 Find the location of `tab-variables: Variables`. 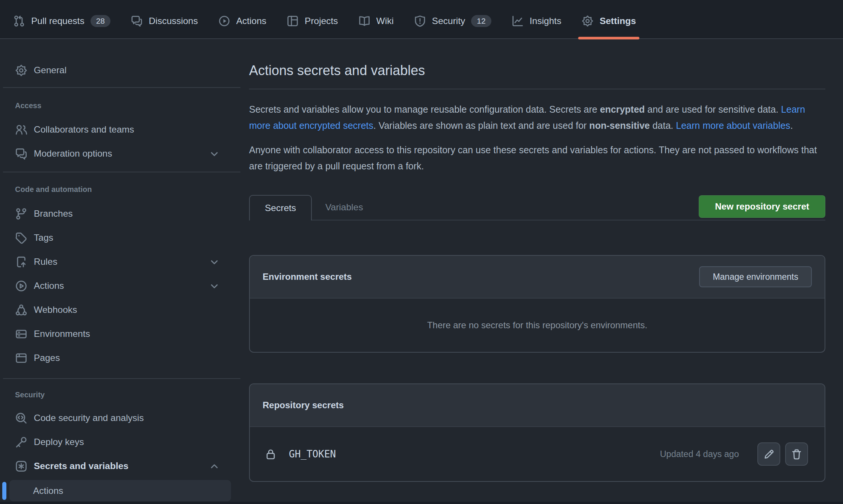

tab-variables: Variables is located at coordinates (344, 207).